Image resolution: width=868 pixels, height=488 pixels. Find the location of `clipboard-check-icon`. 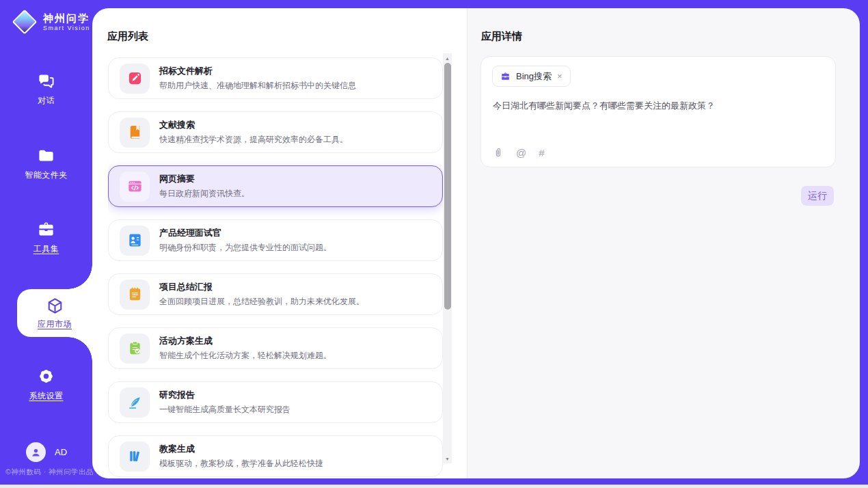

clipboard-check-icon is located at coordinates (135, 349).